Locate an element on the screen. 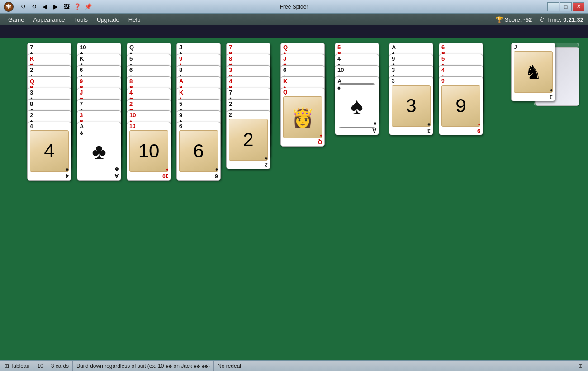  time-display: ⏱ Time: 0:21:32 is located at coordinates (561, 20).